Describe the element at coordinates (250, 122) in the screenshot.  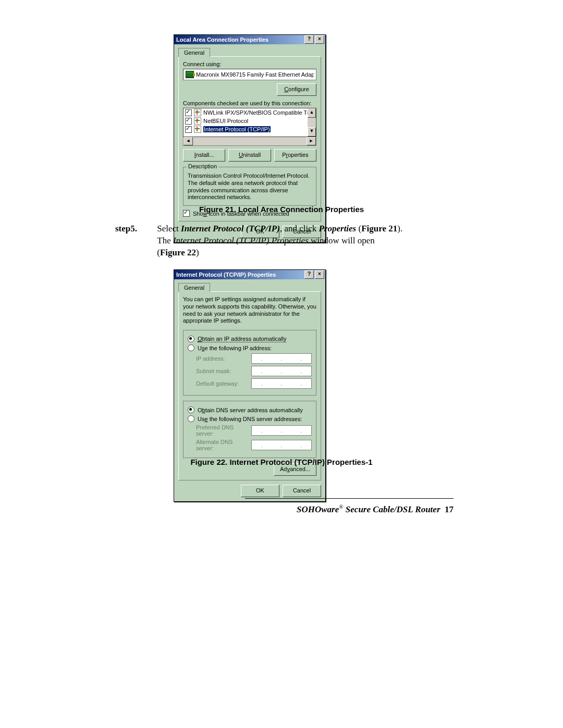
I see `components-listbox: NWLink IPX/SPX/NetBIOS Compatible Transp…` at that location.